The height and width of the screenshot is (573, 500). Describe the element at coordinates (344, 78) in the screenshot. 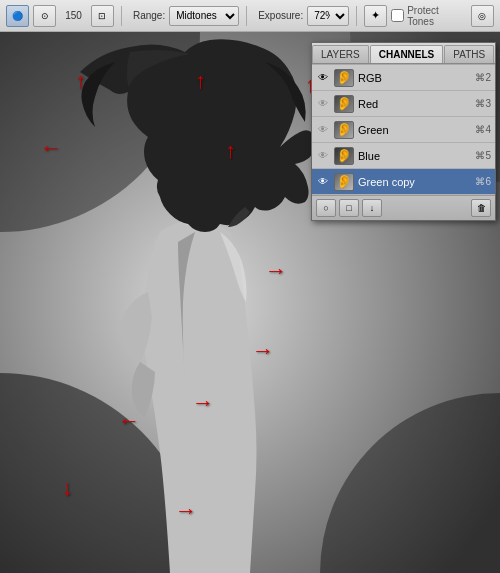

I see `thumb-rgb: 👂` at that location.